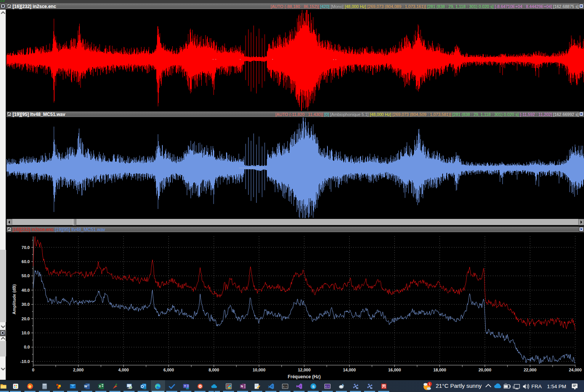 The width and height of the screenshot is (584, 392). Describe the element at coordinates (79, 370) in the screenshot. I see `svg-text: 2,000` at that location.